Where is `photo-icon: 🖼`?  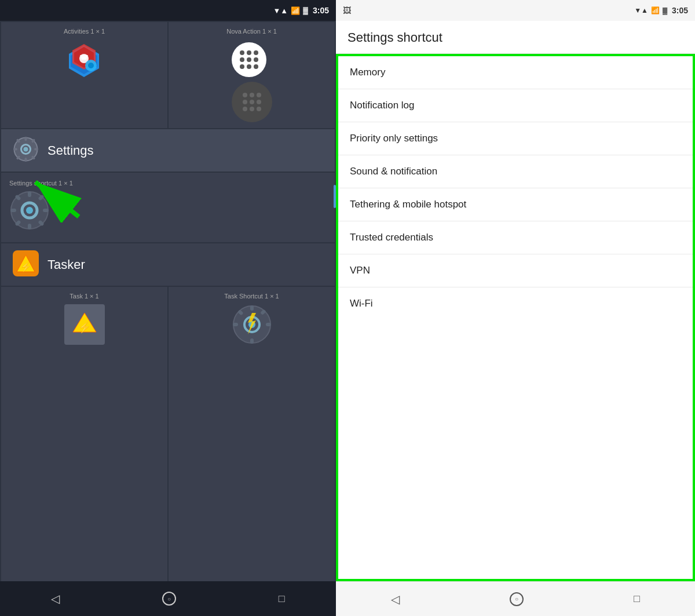
photo-icon: 🖼 is located at coordinates (347, 10).